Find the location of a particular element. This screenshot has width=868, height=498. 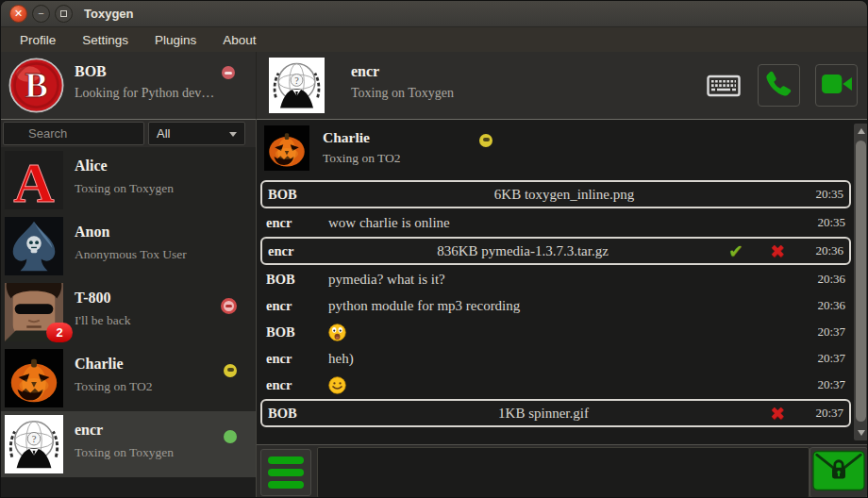

search-input is located at coordinates (74, 134).